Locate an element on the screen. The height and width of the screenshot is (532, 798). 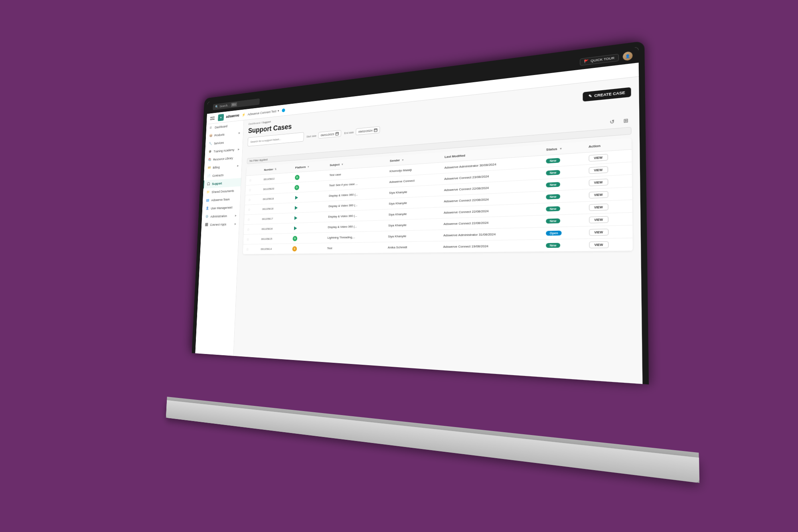
laptop-base is located at coordinates (433, 441).